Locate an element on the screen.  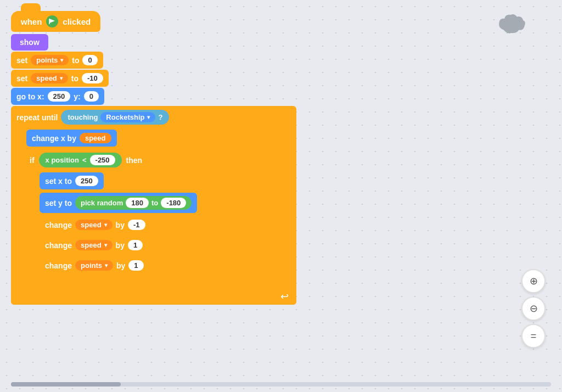
set-label-2: set is located at coordinates (22, 79).